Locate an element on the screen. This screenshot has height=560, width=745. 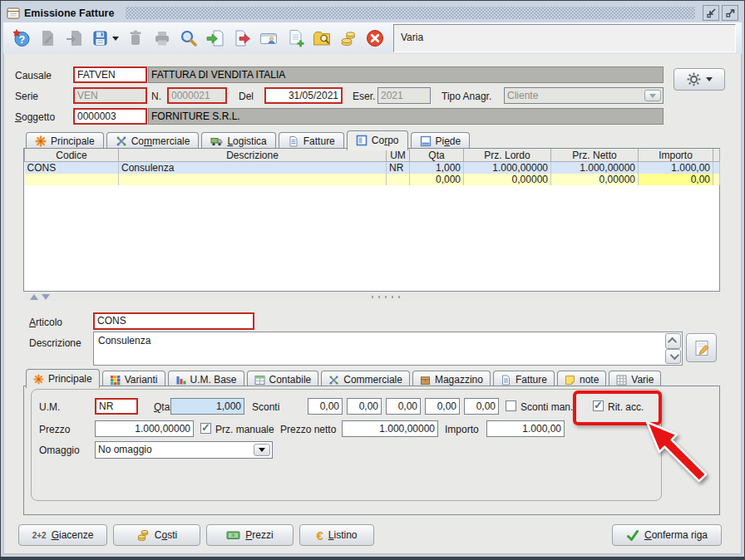
qta-label: Qta is located at coordinates (161, 407).